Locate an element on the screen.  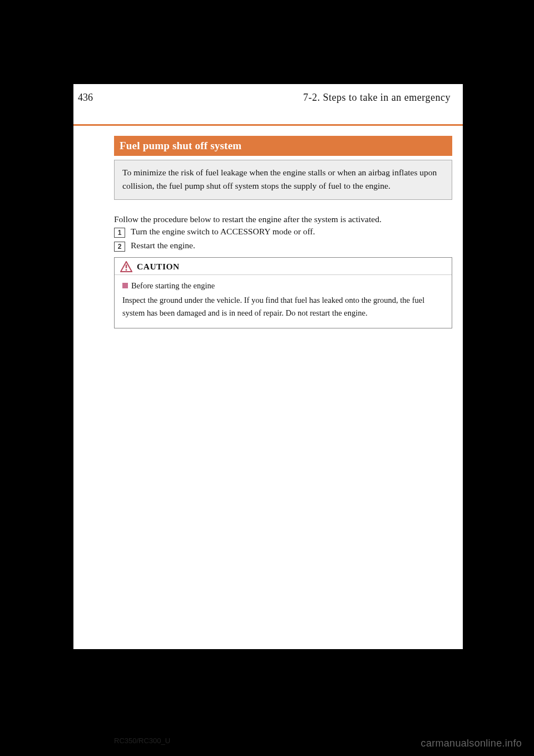
bullet-square-icon is located at coordinates (125, 286).